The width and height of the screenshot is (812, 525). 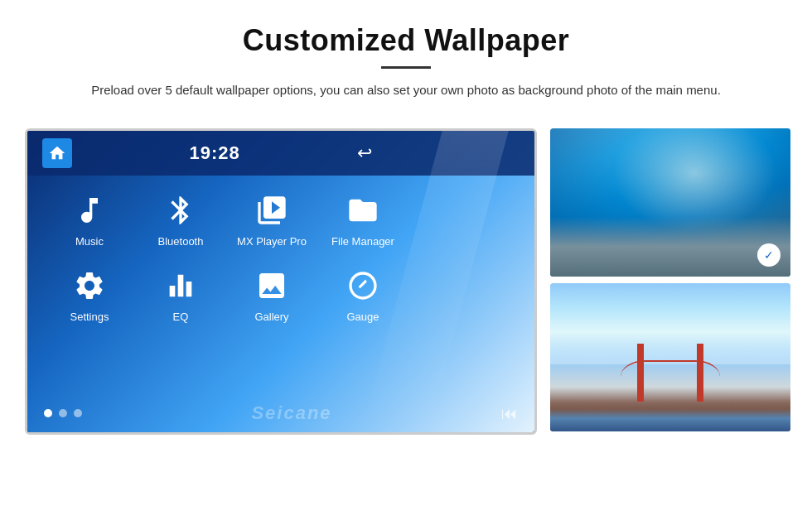 What do you see at coordinates (281, 295) in the screenshot?
I see `apps-row-2: Settings EQ Gallery` at bounding box center [281, 295].